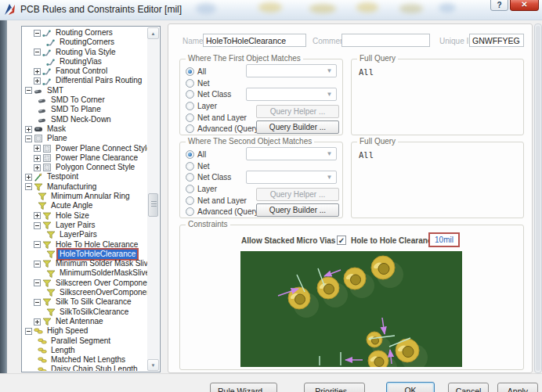  What do you see at coordinates (85, 33) in the screenshot?
I see `tree-item-routing-corners: Routing Corners` at bounding box center [85, 33].